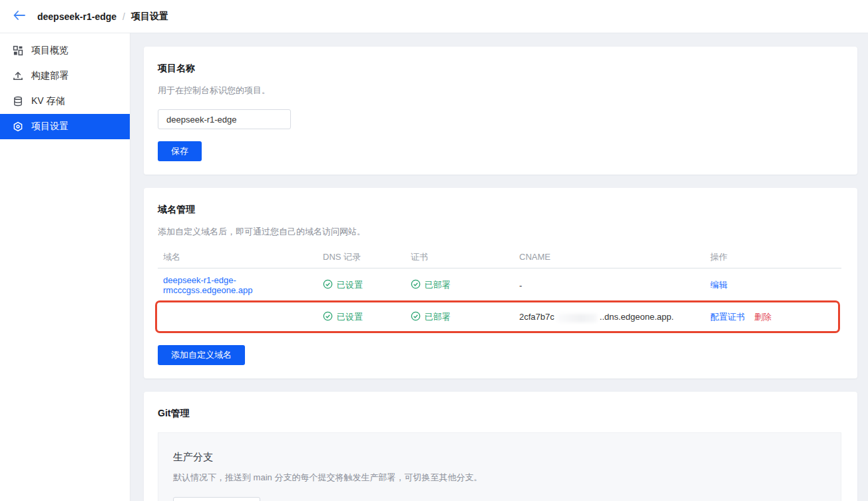  I want to click on table-row-custom-domain: 已设置 已部署 2cfa7b7c..dns.edgeone.app., so click(499, 317).